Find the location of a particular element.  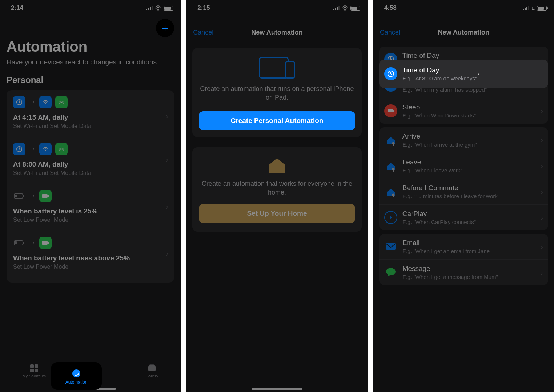

arrive-icon is located at coordinates (391, 140).